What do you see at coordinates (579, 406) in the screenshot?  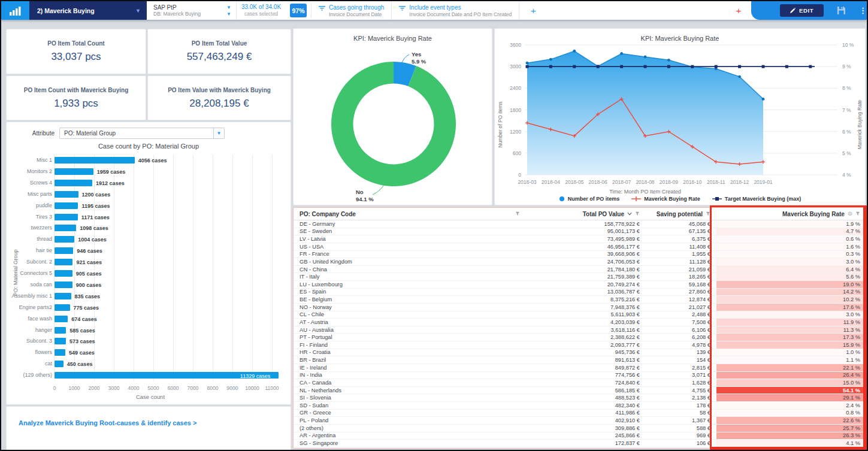 I see `table-row: SD - Sudan482,340 €178 €2.4 %` at bounding box center [579, 406].